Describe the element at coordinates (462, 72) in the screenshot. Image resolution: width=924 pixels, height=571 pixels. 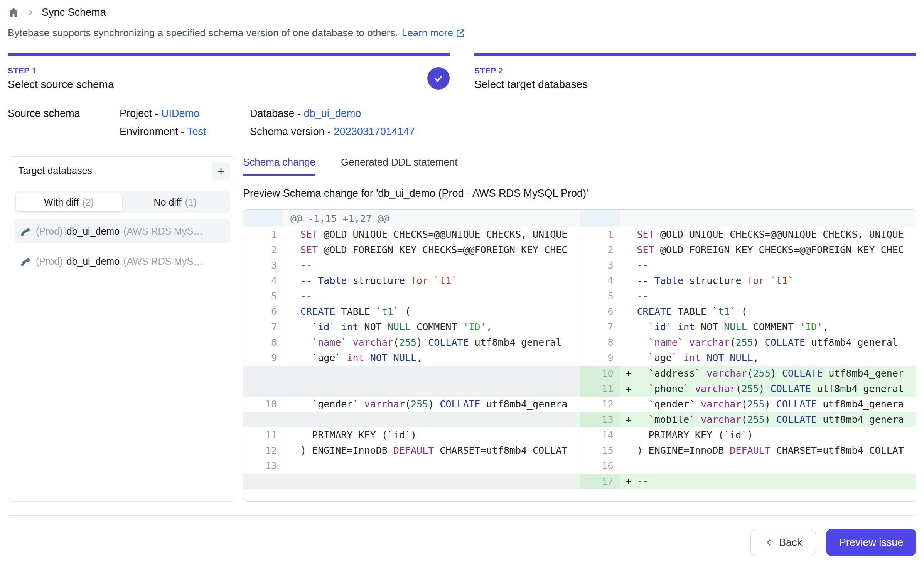
I see `stepper: STEP 1 Select source schema STEP 2 Selec…` at that location.